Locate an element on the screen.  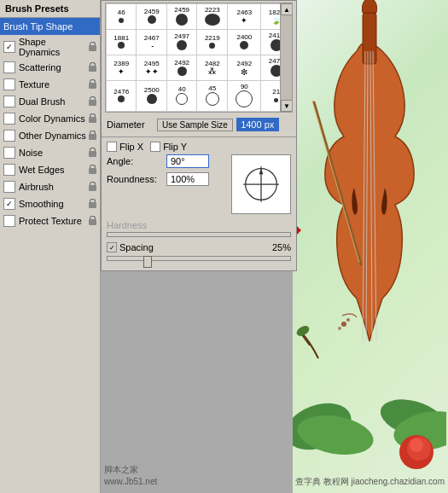
spacing-label: ✓ Spacing is located at coordinates (130, 247).